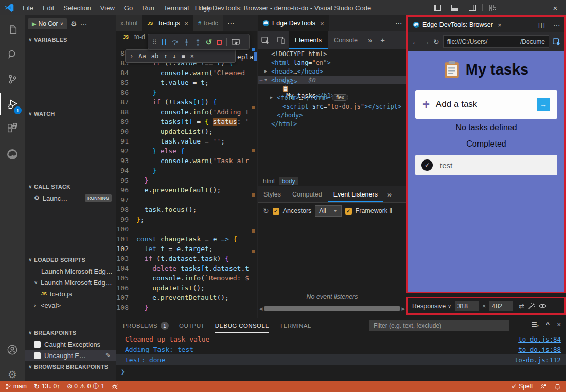 Image resolution: width=566 pixels, height=392 pixels. What do you see at coordinates (16, 386) in the screenshot?
I see `branch-item: main` at bounding box center [16, 386].